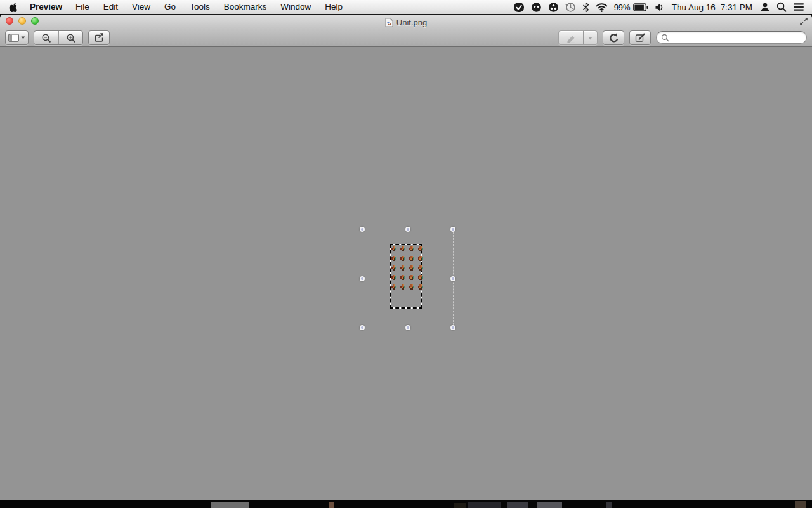  Describe the element at coordinates (660, 8) in the screenshot. I see `volume-icon` at that location.